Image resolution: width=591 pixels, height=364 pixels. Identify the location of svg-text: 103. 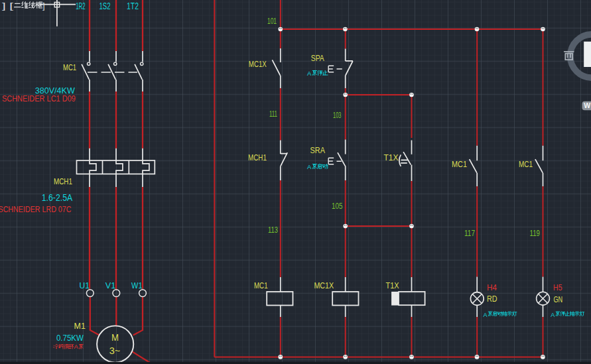
(337, 115).